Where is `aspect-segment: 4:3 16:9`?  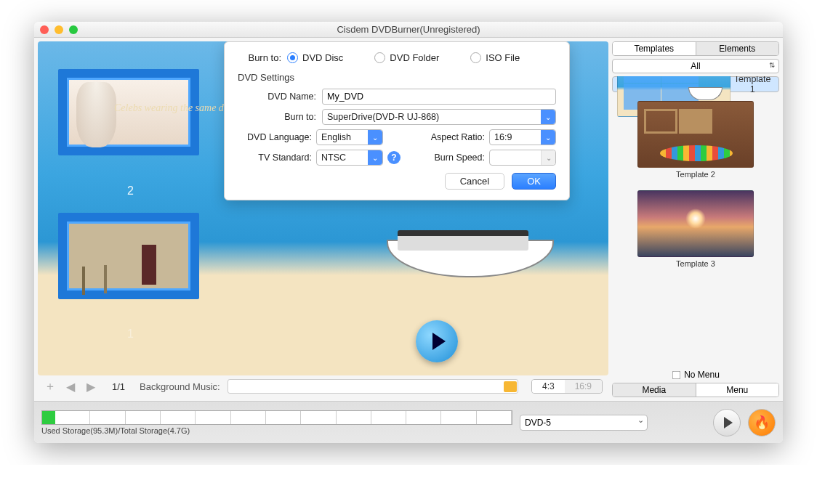
aspect-segment: 4:3 16:9 is located at coordinates (567, 386).